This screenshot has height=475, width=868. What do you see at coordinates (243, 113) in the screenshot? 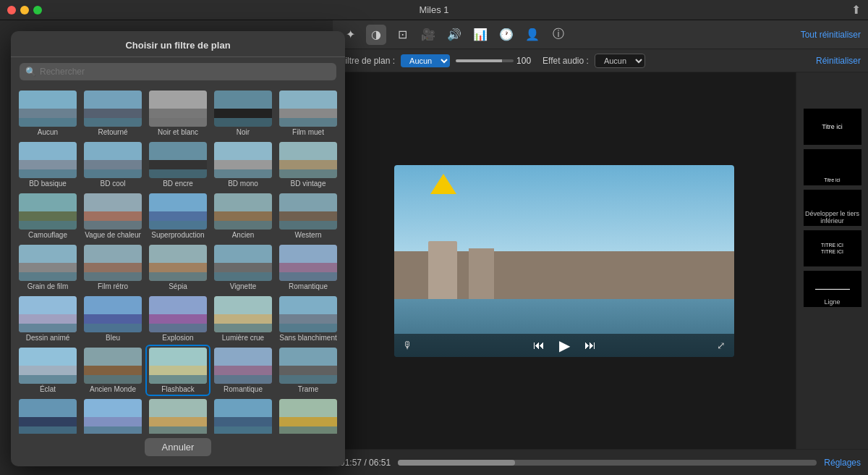
I see `filter-item-noir: Noir` at bounding box center [243, 113].